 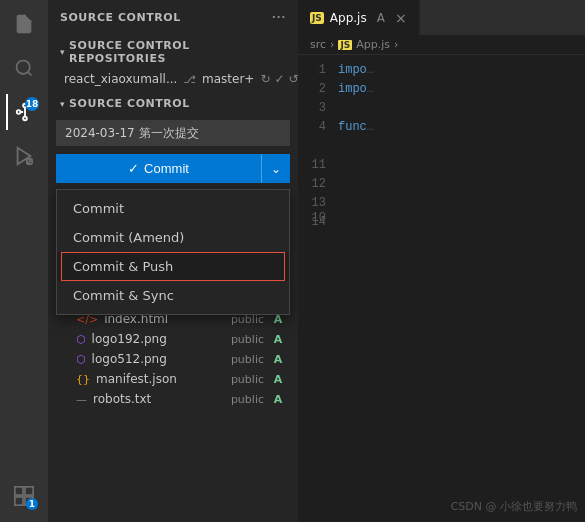 I want to click on chevron-down-icon: ▾, so click(x=62, y=52).